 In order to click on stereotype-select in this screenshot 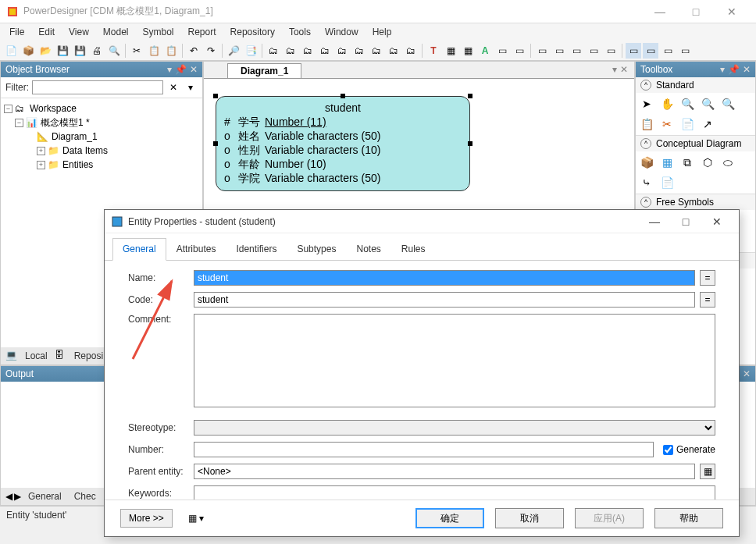, I will do `click(455, 428)`.